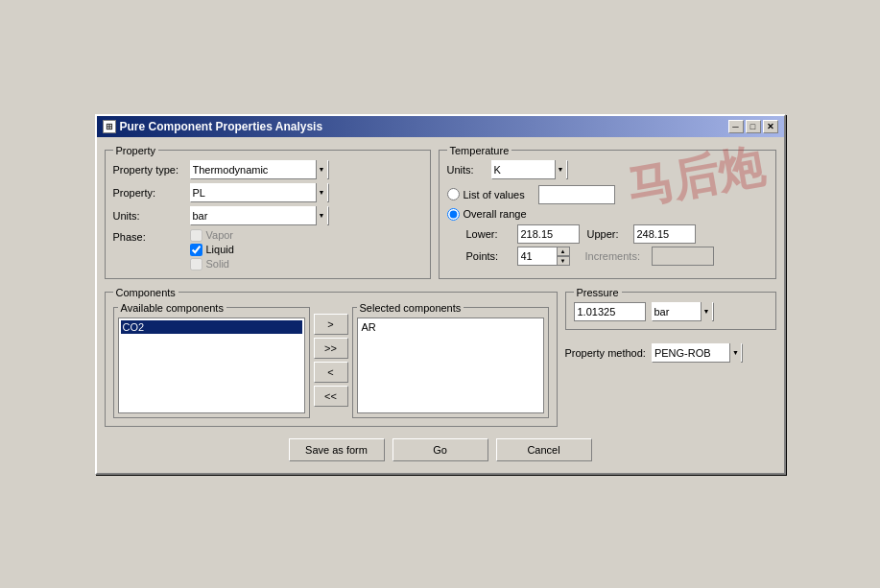 This screenshot has width=880, height=588. I want to click on spinner-up: ▲, so click(563, 251).